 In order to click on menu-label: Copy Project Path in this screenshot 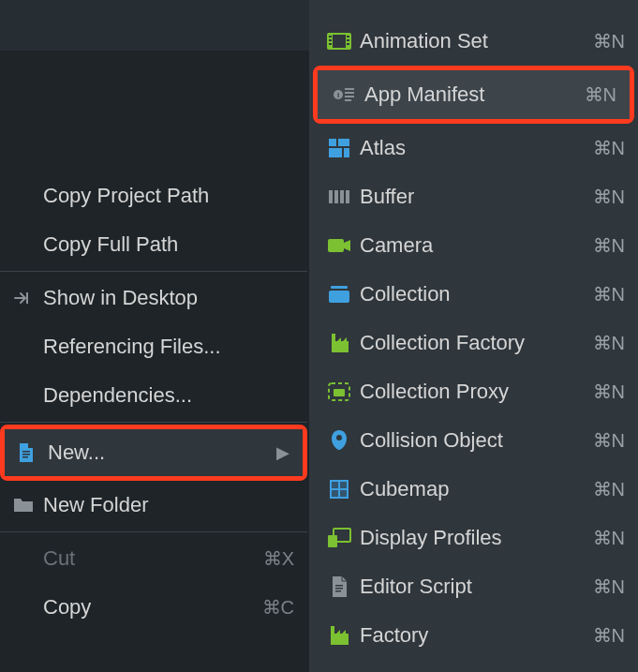, I will do `click(169, 196)`.